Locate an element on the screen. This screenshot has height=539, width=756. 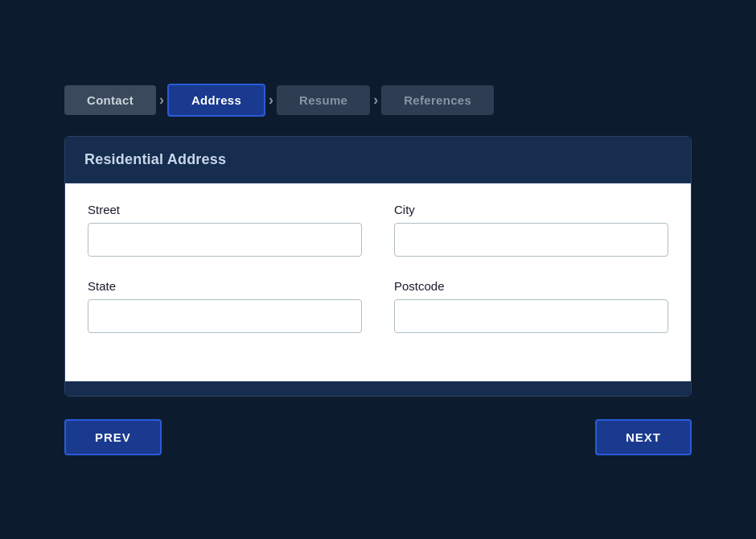
form-group-state: State is located at coordinates (225, 306).